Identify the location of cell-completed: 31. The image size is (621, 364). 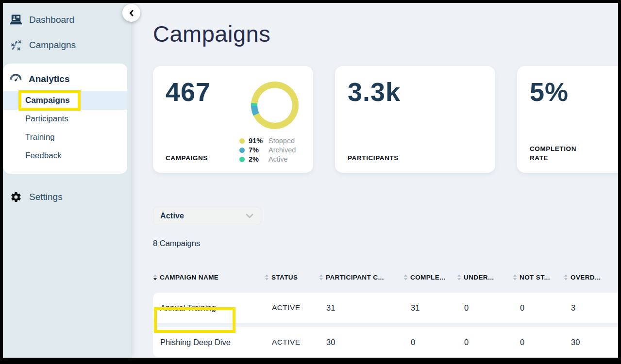
(430, 308).